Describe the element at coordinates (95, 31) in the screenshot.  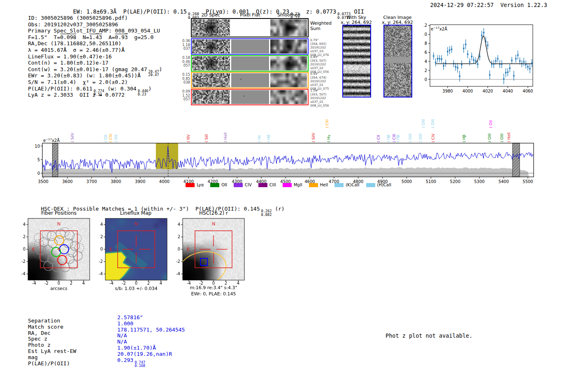
I see `info-line: Primary Spec_Slot_IFU_AMP: 008_093_054_L…` at that location.